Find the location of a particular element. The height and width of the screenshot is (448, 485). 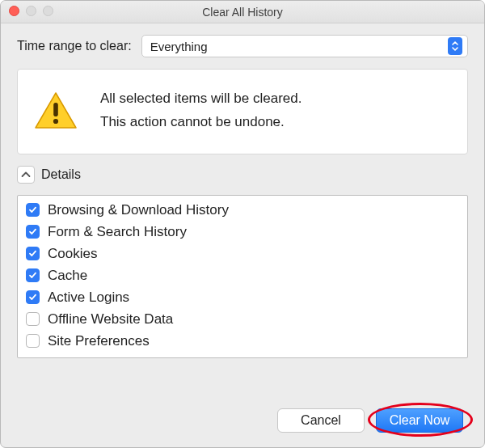

clear-now-wrapper: Clear Now is located at coordinates (420, 421).